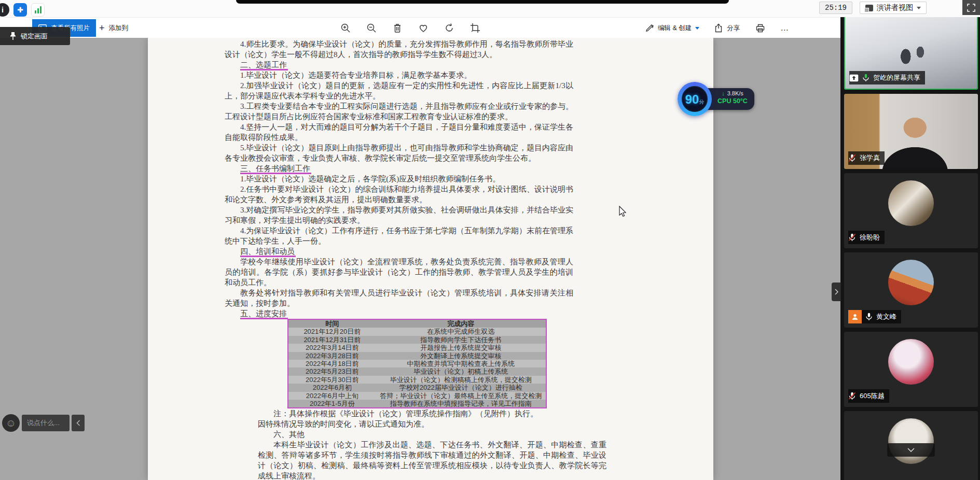 The width and height of the screenshot is (980, 480). Describe the element at coordinates (417, 371) in the screenshot. I see `schedule-table-row: 2022年5月23日前毕业设计（论文）初稿上传系统` at that location.